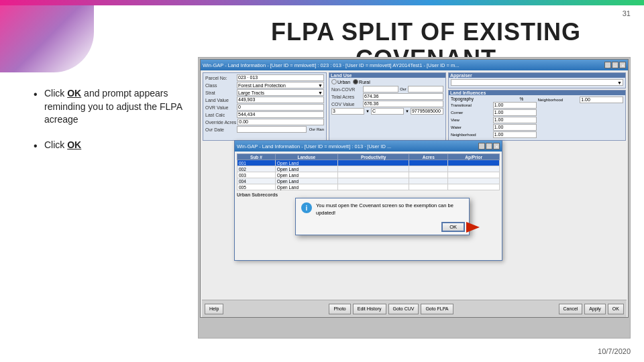 This screenshot has height=362, width=644. What do you see at coordinates (264, 122) in the screenshot?
I see `override-acres-row: Override Acres 0.00` at bounding box center [264, 122].